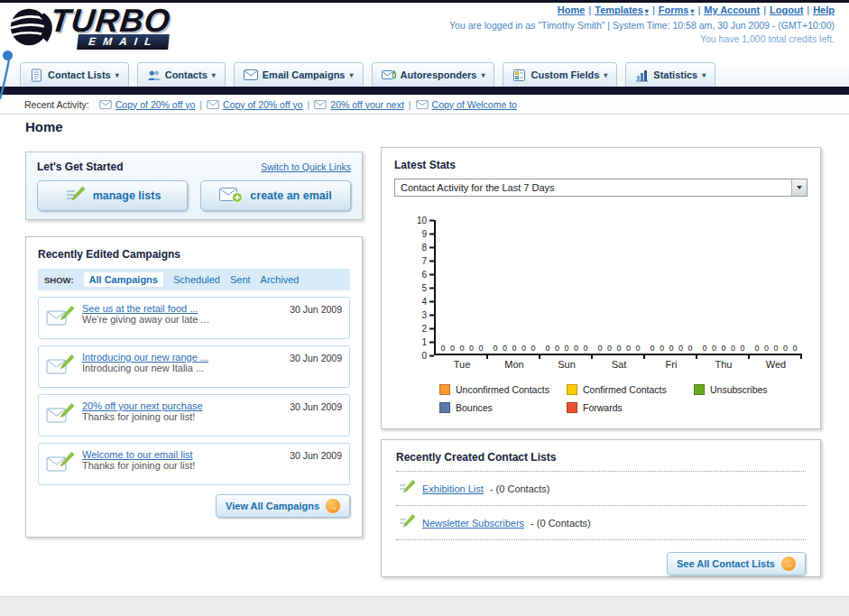 The width and height of the screenshot is (849, 616). Describe the element at coordinates (677, 10) in the screenshot. I see `top-link-forms: Forms▾` at that location.